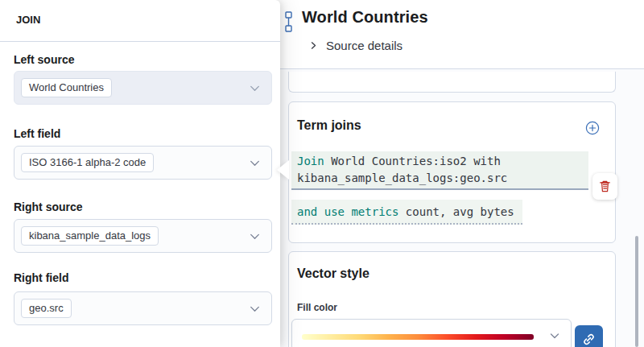 This screenshot has width=644, height=347. Describe the element at coordinates (311, 161) in the screenshot. I see `join-keyword: Join` at that location.